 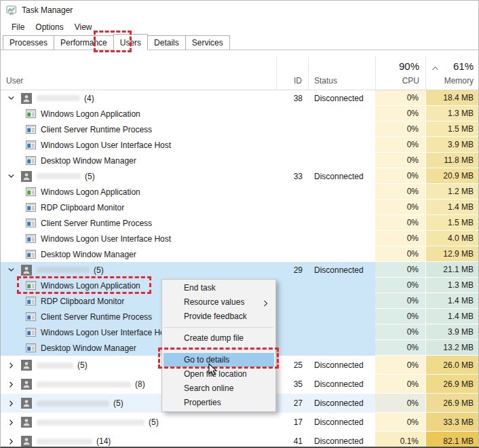 I want to click on column-header-memory: 61% Memory, so click(x=452, y=73).